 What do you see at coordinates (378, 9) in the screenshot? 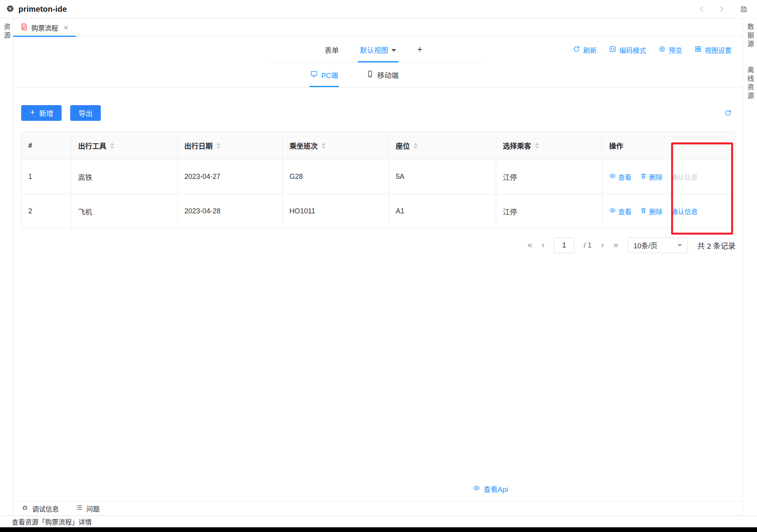
I see `titlebar: primeton-ide` at bounding box center [378, 9].